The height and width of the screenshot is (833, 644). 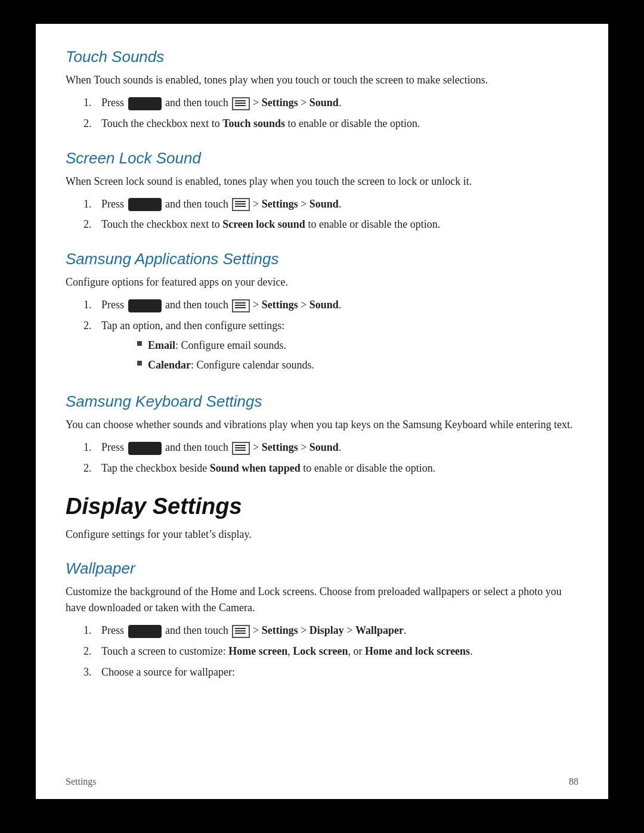 I want to click on screen-lock-sound-steps: 1. Press and then touch > Settings > Sou…, so click(x=331, y=215).